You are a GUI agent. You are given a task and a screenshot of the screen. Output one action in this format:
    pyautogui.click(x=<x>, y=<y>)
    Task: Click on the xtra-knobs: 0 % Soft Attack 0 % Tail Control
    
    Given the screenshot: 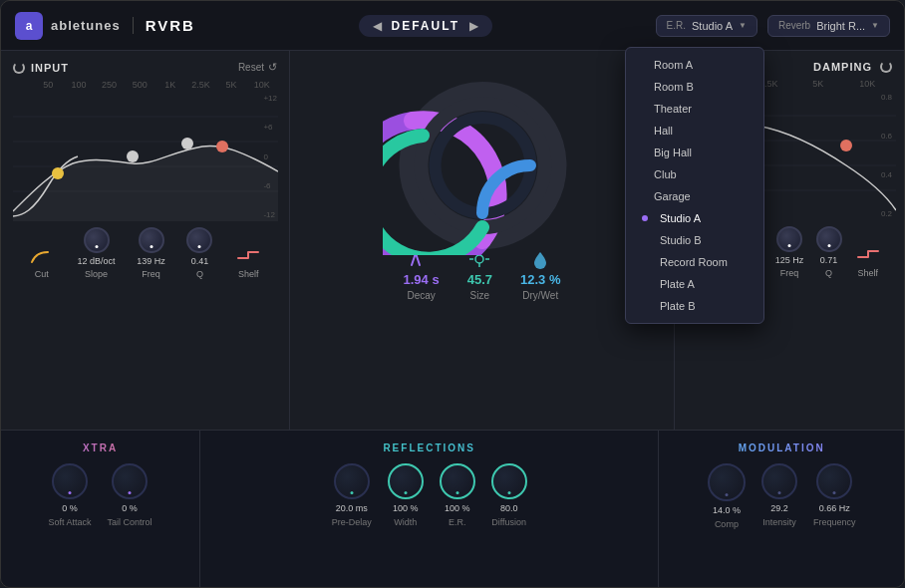 What is the action you would take?
    pyautogui.click(x=100, y=495)
    